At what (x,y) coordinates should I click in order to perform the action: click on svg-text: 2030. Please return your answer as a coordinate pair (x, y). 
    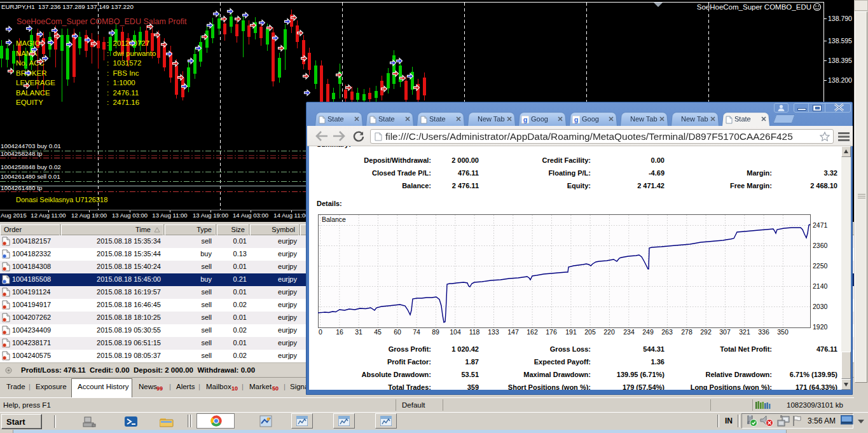
    Looking at the image, I should click on (820, 306).